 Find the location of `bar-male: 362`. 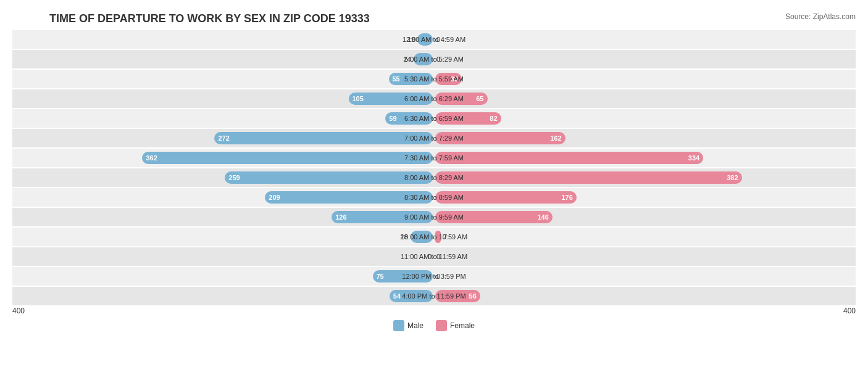

bar-male: 362 is located at coordinates (288, 158).